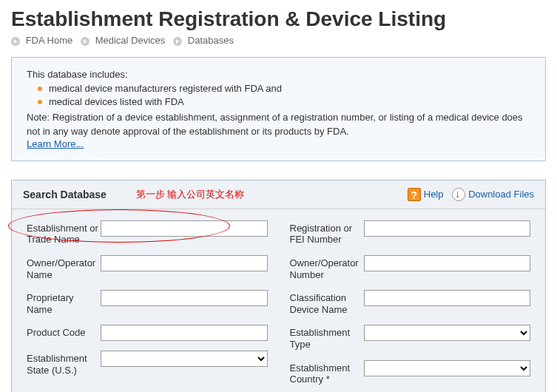 Image resolution: width=557 pixels, height=392 pixels. I want to click on product-code-input, so click(184, 333).